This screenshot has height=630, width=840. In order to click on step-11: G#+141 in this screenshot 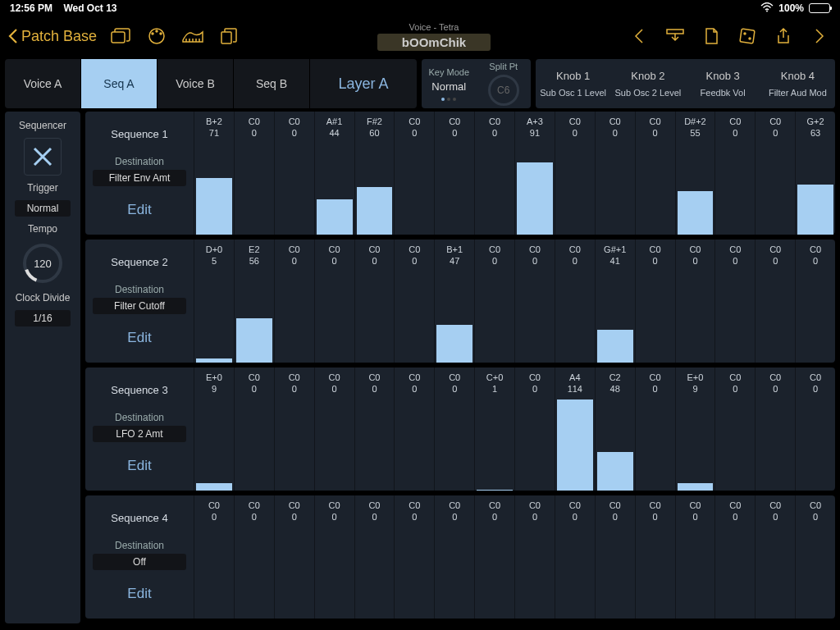, I will do `click(615, 301)`.